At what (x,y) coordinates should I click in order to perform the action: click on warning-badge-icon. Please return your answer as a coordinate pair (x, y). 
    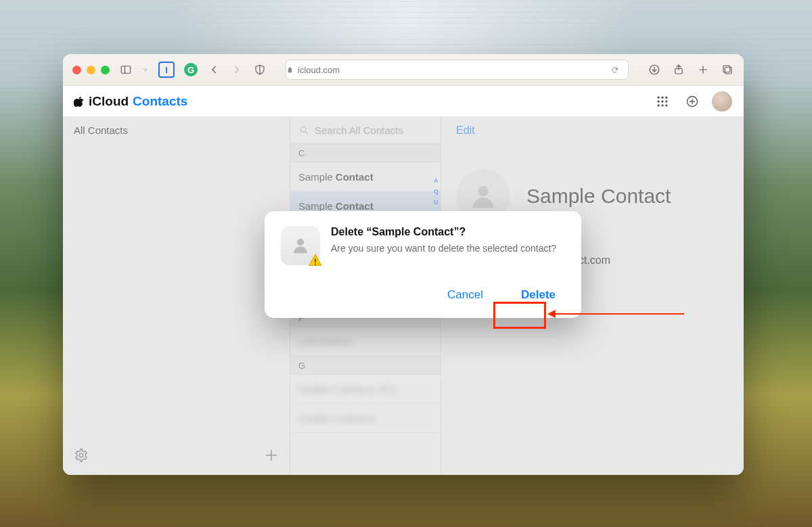
    Looking at the image, I should click on (315, 260).